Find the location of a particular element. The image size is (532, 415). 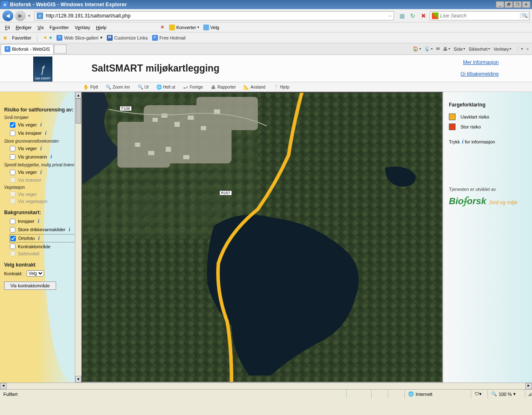

mail-icon: ✉ is located at coordinates (438, 49).